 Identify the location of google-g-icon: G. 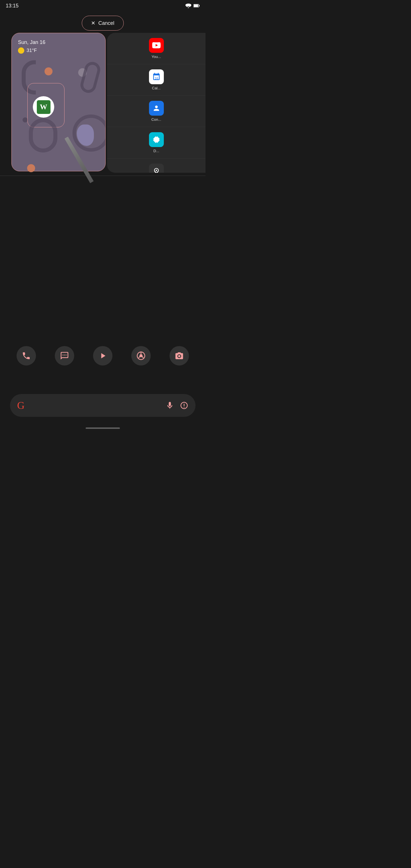
(21, 405).